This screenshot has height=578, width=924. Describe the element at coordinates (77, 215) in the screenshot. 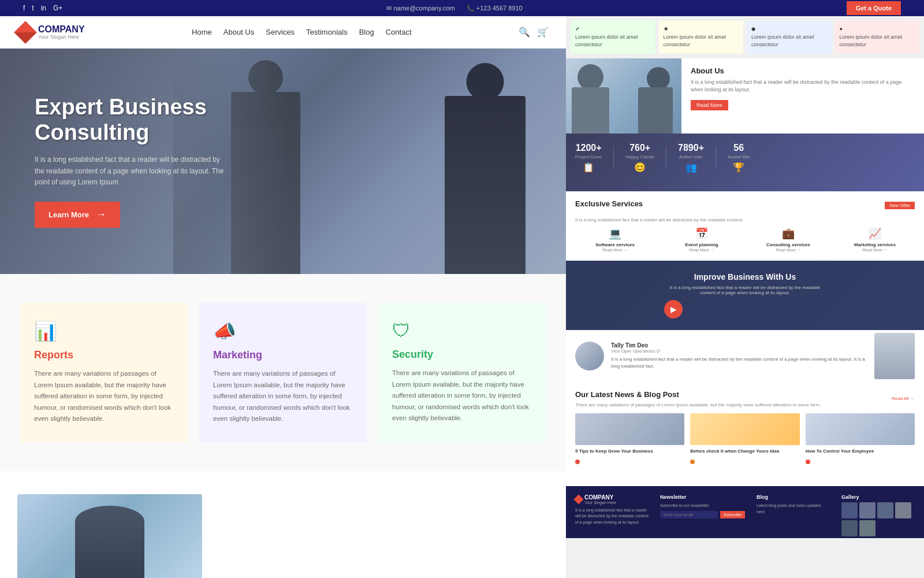

I see `learn-more-button: Learn More →` at that location.